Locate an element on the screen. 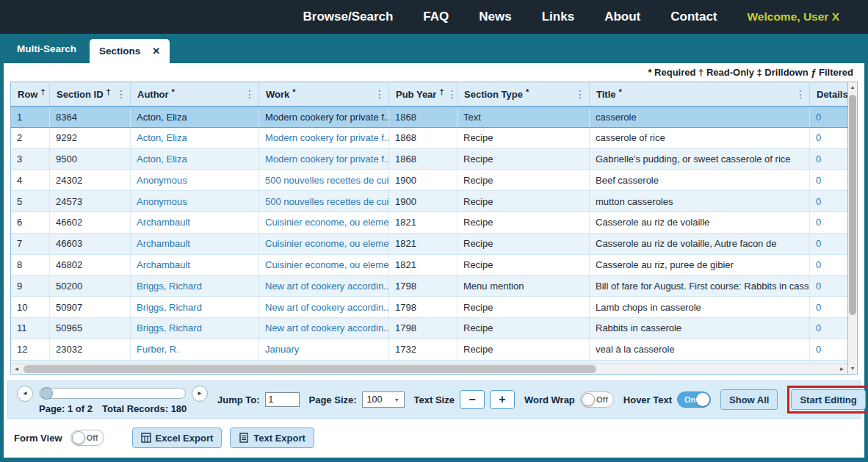 This screenshot has height=462, width=868. tab-sections: Sections ✕ is located at coordinates (129, 51).